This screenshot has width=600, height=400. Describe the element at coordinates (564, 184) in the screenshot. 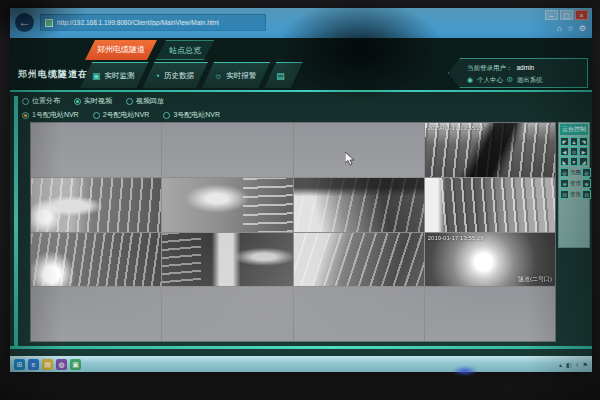

I see `ptz-minus-button: ⊖` at that location.